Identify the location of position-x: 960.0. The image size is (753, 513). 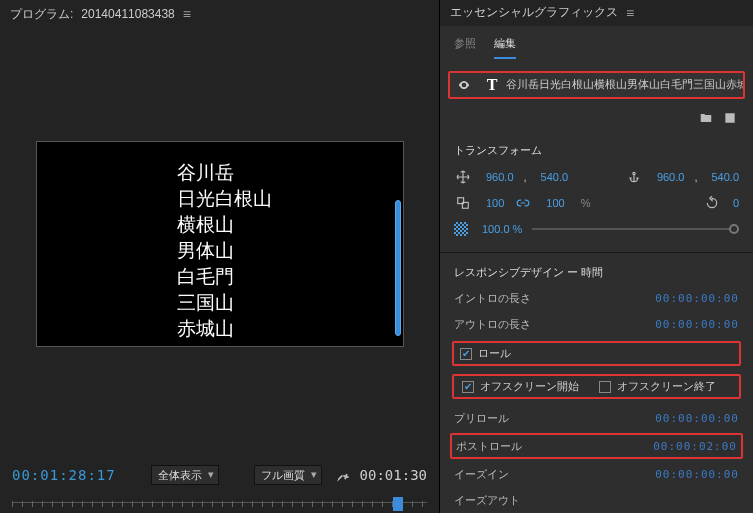
(500, 177).